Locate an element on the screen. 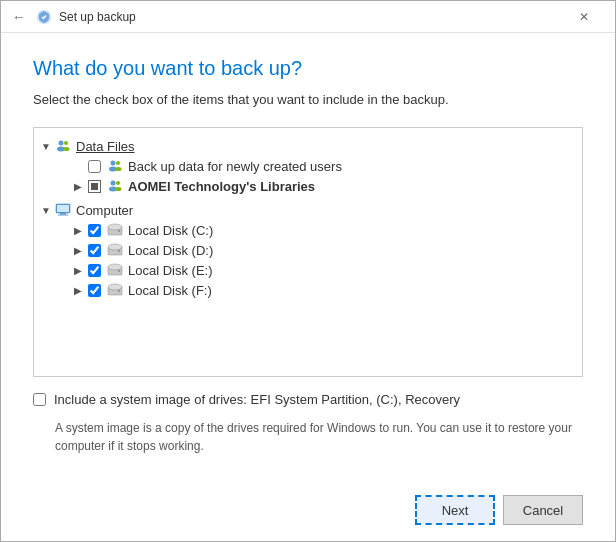  tree-item-disk-d: Local Disk (D:) is located at coordinates (308, 250).